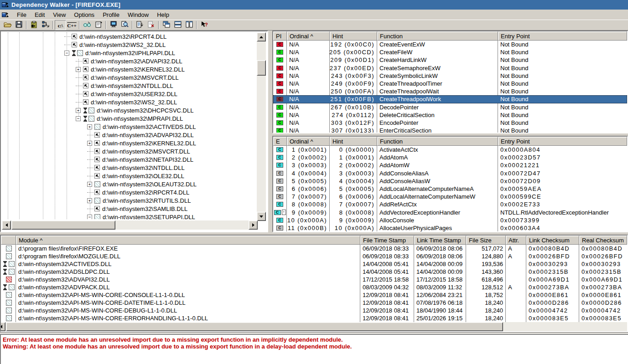 This screenshot has width=628, height=364. Describe the element at coordinates (151, 25) in the screenshot. I see `refresh-button` at that location.